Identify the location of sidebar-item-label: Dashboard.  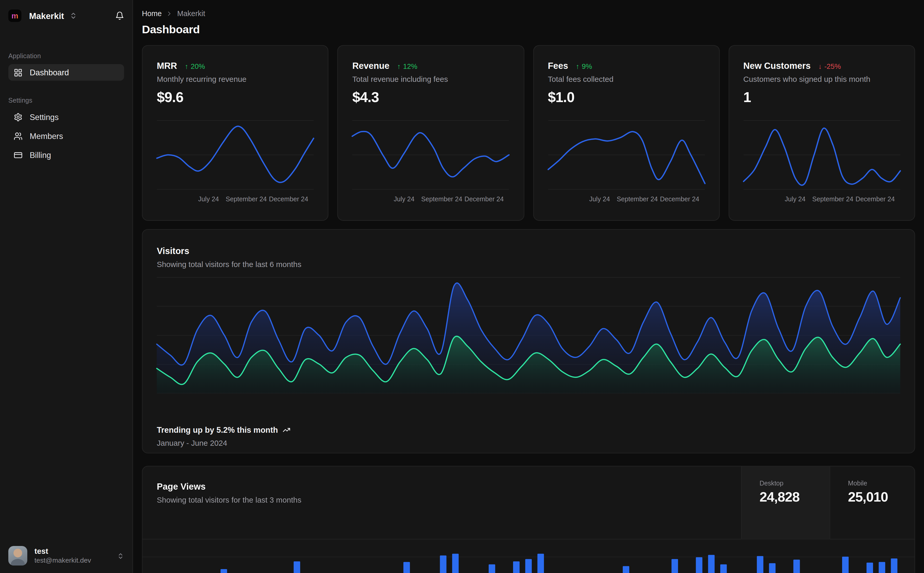
(49, 73).